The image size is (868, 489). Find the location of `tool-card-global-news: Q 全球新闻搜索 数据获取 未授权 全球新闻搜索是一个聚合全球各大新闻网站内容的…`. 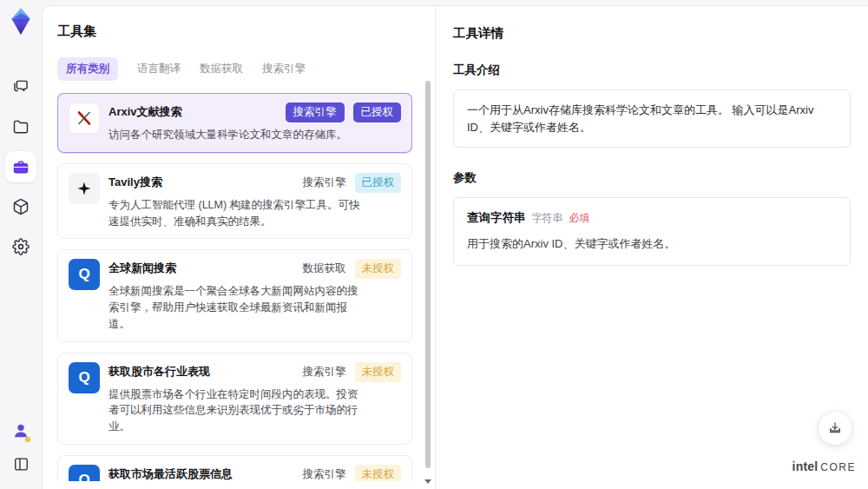

tool-card-global-news: Q 全球新闻搜索 数据获取 未授权 全球新闻搜索是一个聚合全球各大新闻网站内容的… is located at coordinates (234, 295).